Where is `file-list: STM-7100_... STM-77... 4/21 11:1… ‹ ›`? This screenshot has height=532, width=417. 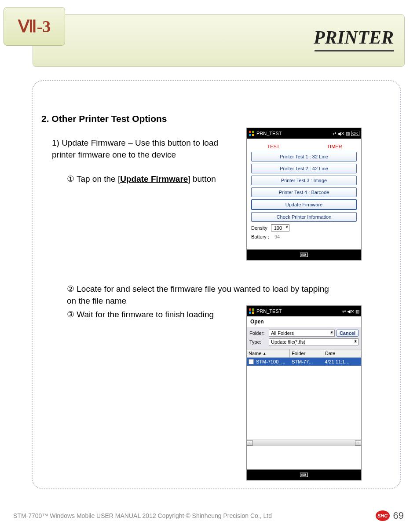
file-list: STM-7100_... STM-77... 4/21 11:1… ‹ › is located at coordinates (304, 402).